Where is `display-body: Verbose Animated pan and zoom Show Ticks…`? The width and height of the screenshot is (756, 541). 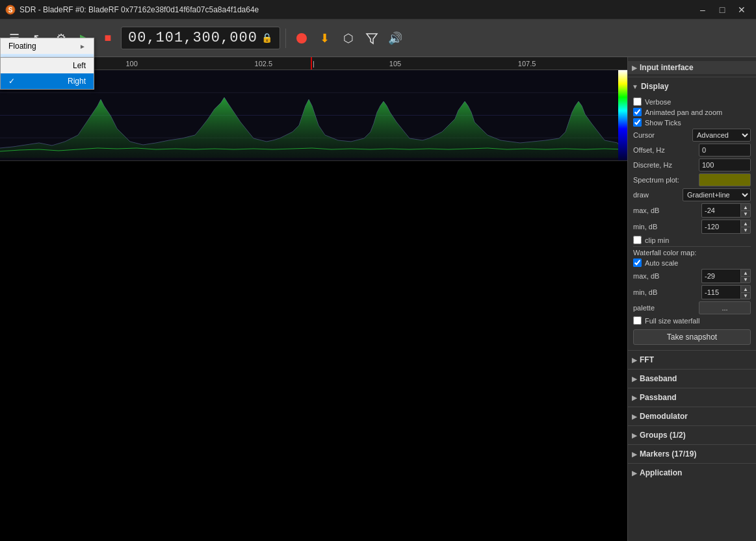
display-body: Verbose Animated pan and zoom Show Ticks… is located at coordinates (692, 220).